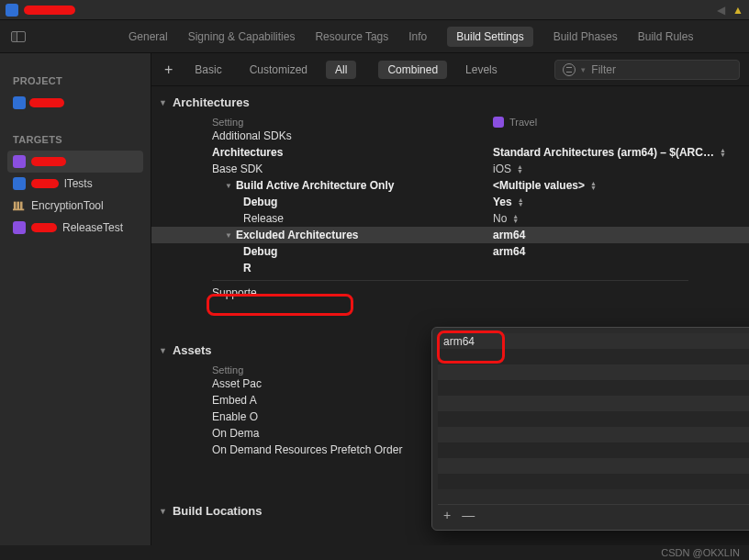  Describe the element at coordinates (450, 202) in the screenshot. I see `row-baao-debug: Debug Yes ▲▼` at that location.